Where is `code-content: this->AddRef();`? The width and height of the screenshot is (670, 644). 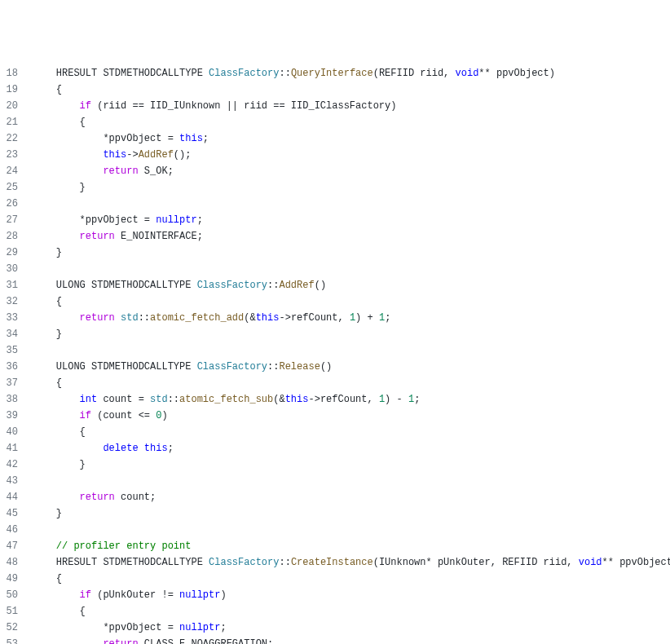 code-content: this->AddRef(); is located at coordinates (351, 155).